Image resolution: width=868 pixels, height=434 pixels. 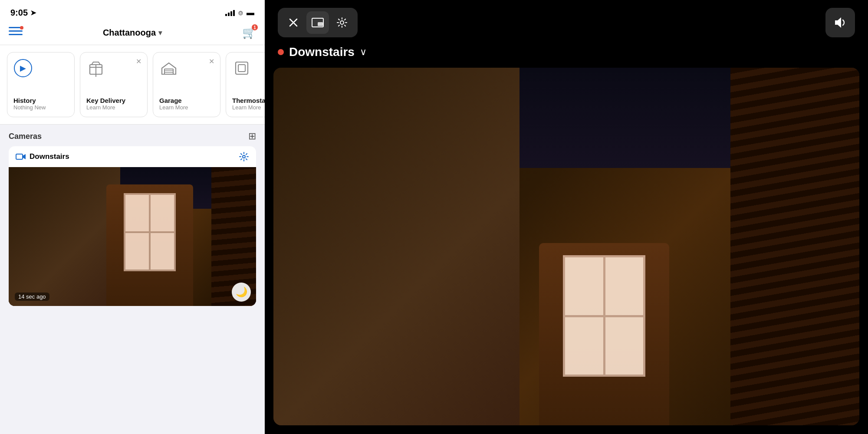 What do you see at coordinates (248, 108) in the screenshot?
I see `thermostat-subtitle: Learn More` at bounding box center [248, 108].